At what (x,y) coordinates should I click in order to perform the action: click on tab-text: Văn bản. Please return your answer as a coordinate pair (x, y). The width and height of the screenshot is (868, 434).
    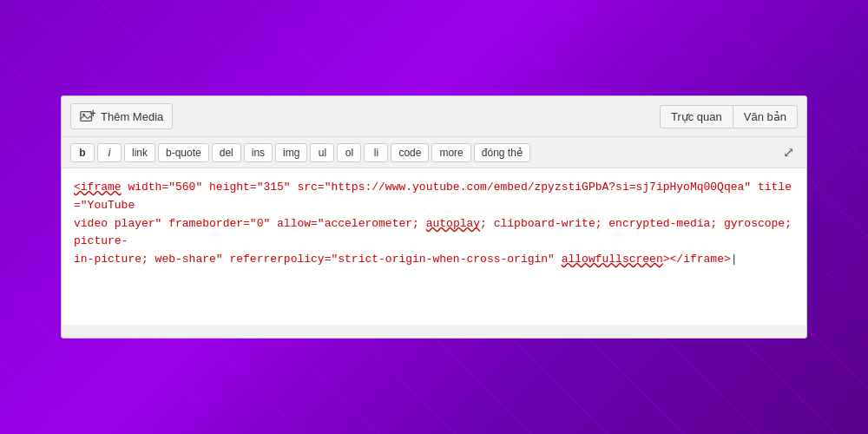
    Looking at the image, I should click on (766, 116).